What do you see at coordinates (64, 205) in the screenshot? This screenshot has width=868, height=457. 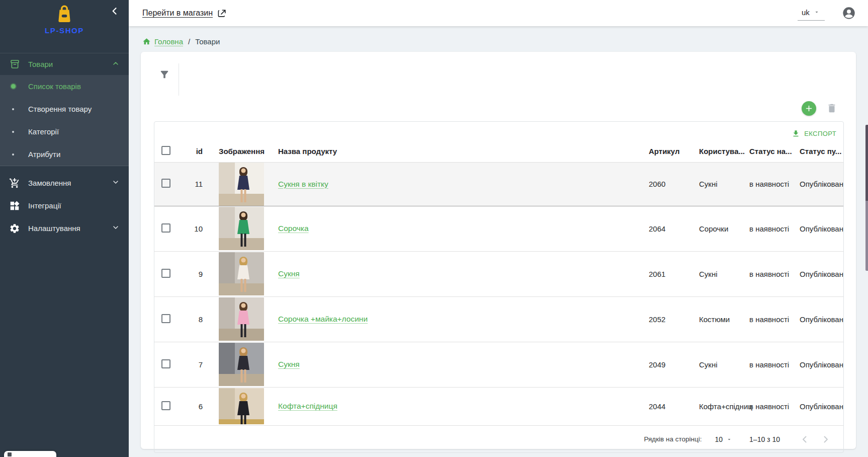 I see `sidebar-item-integrations: Інтеграції` at bounding box center [64, 205].